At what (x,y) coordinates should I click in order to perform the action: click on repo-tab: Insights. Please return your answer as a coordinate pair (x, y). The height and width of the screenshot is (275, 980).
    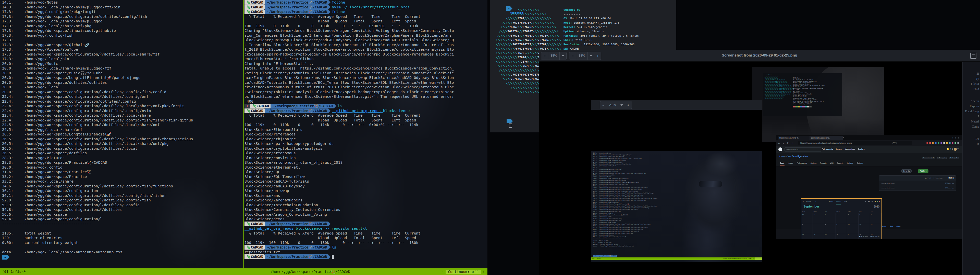
    Looking at the image, I should click on (850, 163).